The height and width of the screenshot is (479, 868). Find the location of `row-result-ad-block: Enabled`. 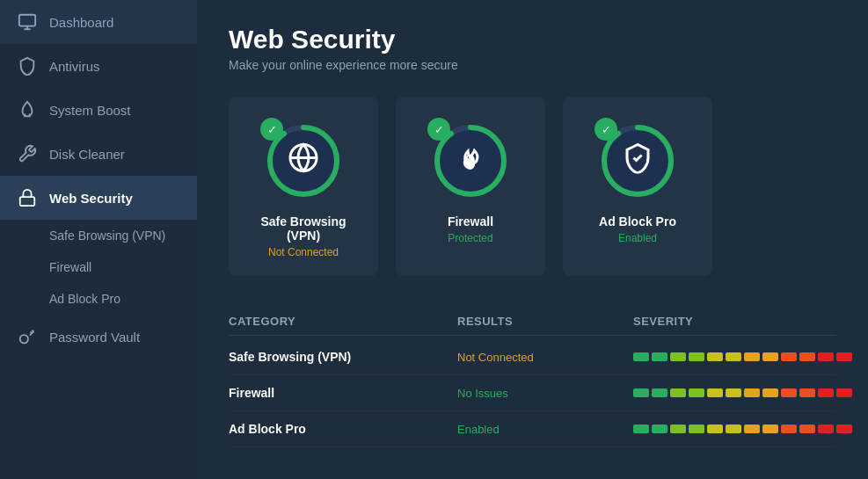

row-result-ad-block: Enabled is located at coordinates (545, 429).